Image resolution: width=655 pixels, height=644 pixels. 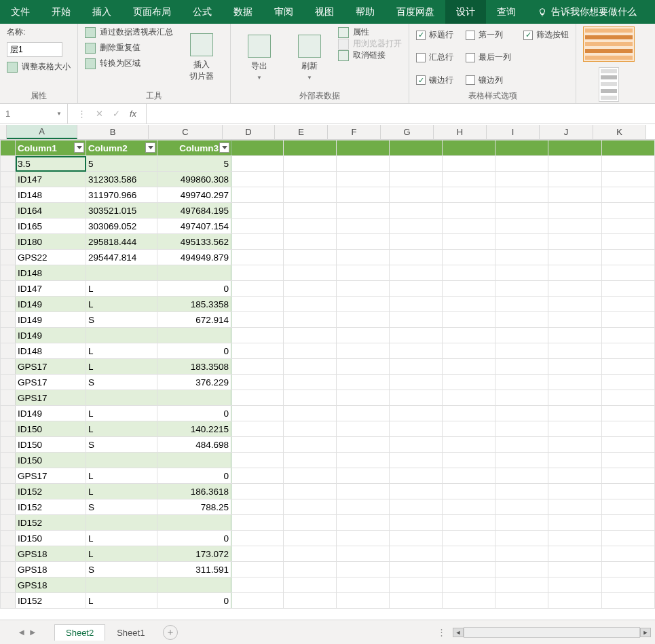 I want to click on tab-home: 开始, so click(x=61, y=12).